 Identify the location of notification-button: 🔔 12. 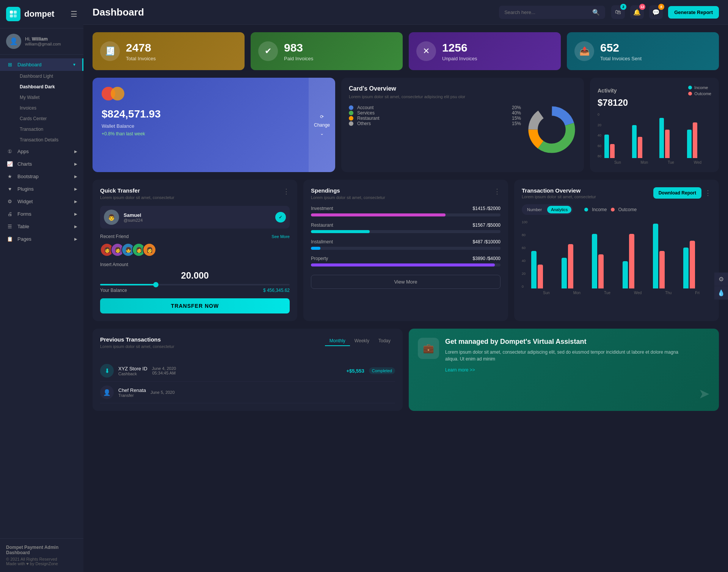
(637, 12).